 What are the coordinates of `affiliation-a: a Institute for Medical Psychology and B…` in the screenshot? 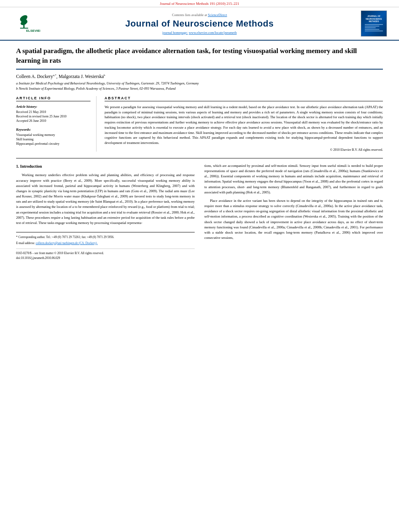 It's located at (200, 84).